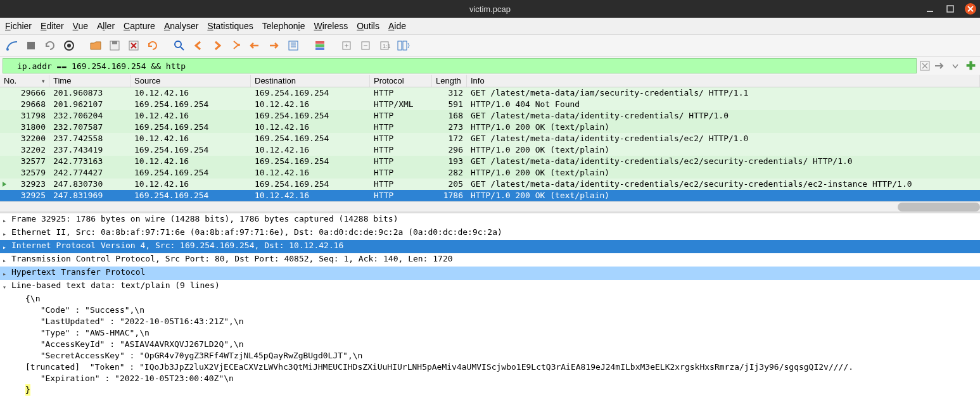  What do you see at coordinates (490, 81) in the screenshot?
I see `packet-list-header: No.▾ Time Source Destination Protocol Le…` at bounding box center [490, 81].